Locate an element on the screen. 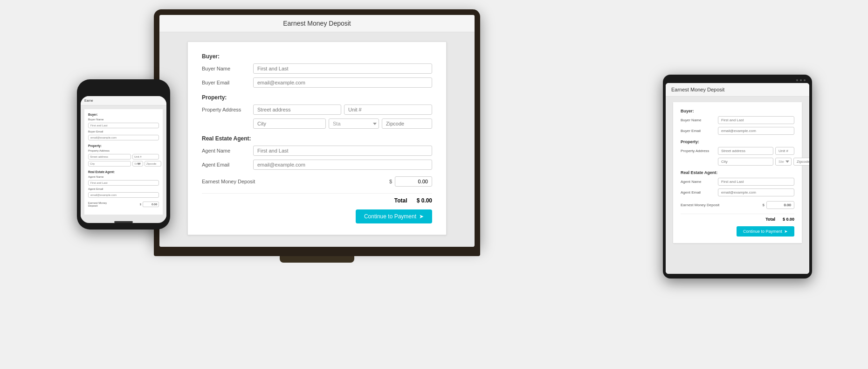 Image resolution: width=868 pixels, height=369 pixels. phone-property-section: Property: Property Address State is located at coordinates (124, 155).